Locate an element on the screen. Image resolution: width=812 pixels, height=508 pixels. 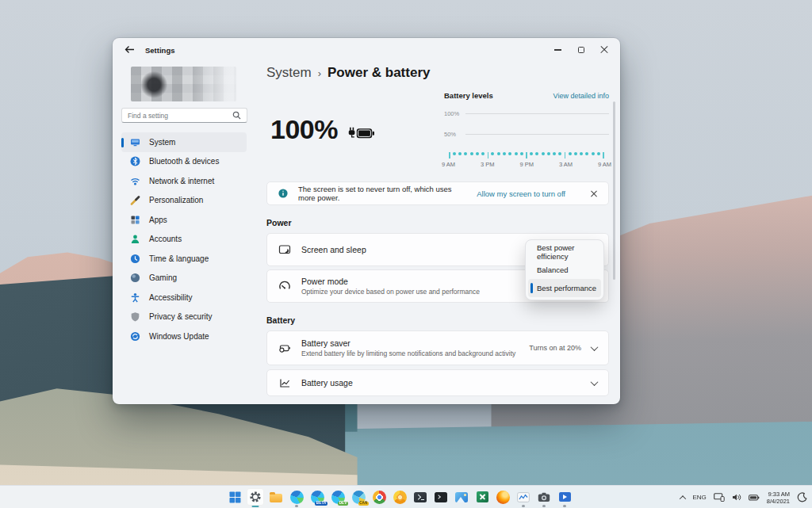
power-mode-dropdown: Best power efficiency Balanced Best perf… is located at coordinates (565, 269).